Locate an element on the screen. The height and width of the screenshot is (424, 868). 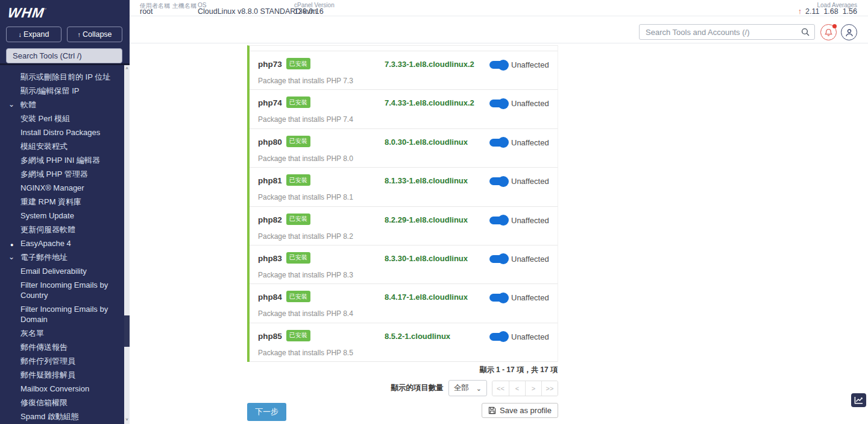
package-version: 8.4.17-1.el8.cloudlinux is located at coordinates (426, 297).